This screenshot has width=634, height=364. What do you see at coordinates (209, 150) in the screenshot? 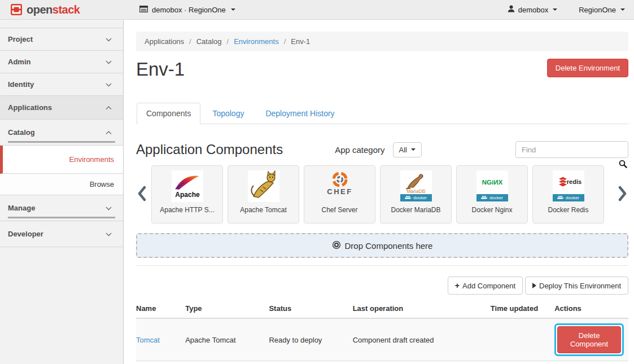
I see `section-title: Application Components` at bounding box center [209, 150].